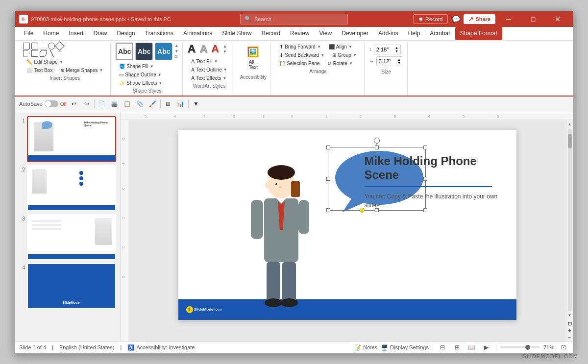 The width and height of the screenshot is (588, 364). Describe the element at coordinates (570, 124) in the screenshot. I see `scroll-up-btn: ▲` at that location.